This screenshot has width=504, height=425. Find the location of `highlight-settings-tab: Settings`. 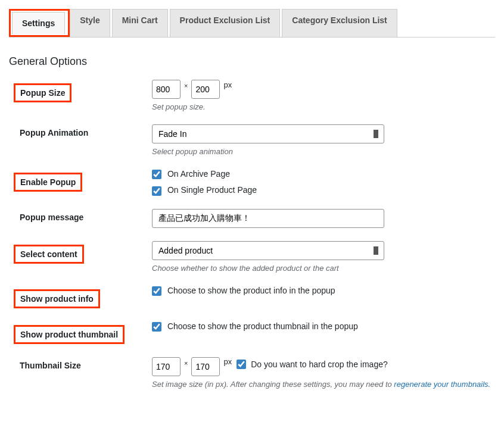

highlight-settings-tab: Settings is located at coordinates (39, 23).